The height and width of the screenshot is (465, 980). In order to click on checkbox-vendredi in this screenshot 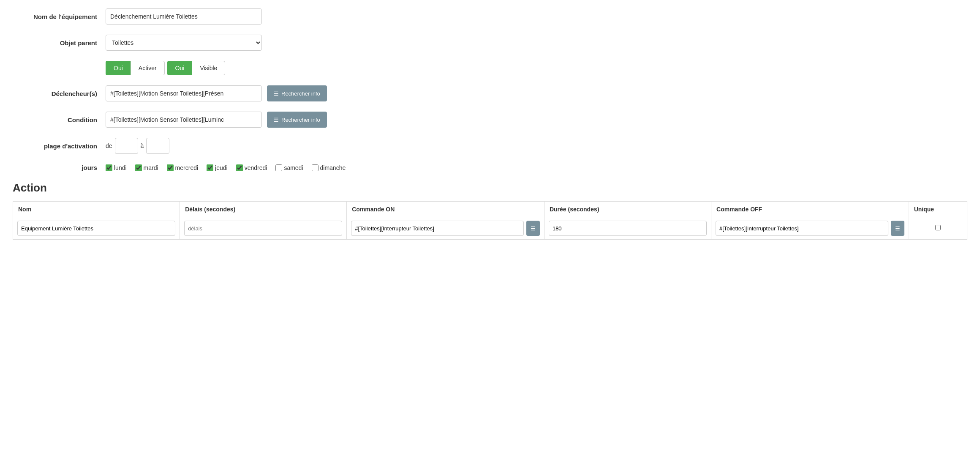, I will do `click(240, 168)`.